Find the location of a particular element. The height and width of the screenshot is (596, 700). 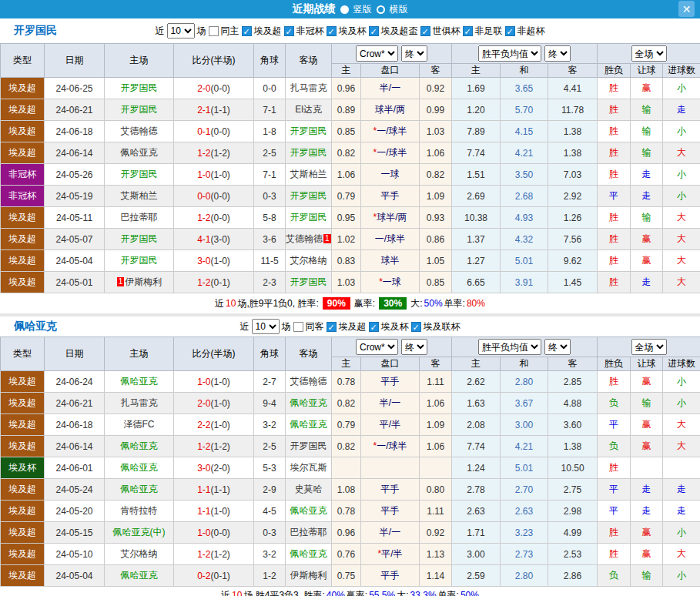

asia-handicap-line: *一/球半 is located at coordinates (390, 447).